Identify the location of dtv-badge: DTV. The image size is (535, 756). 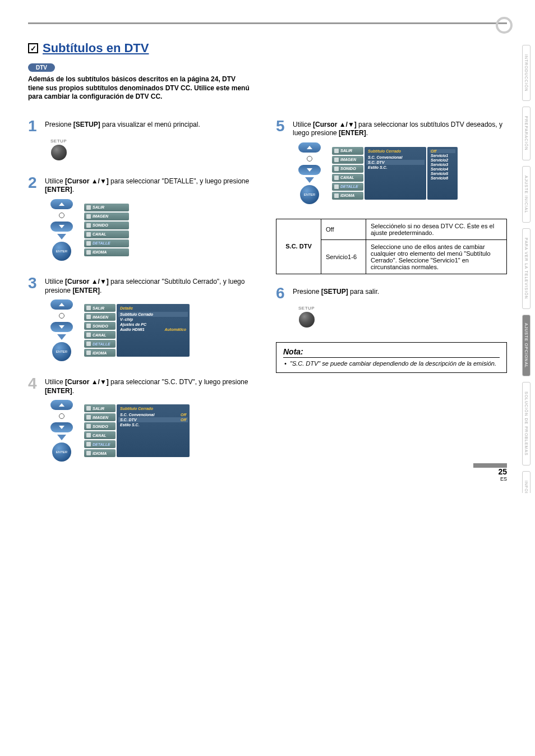
(41, 67).